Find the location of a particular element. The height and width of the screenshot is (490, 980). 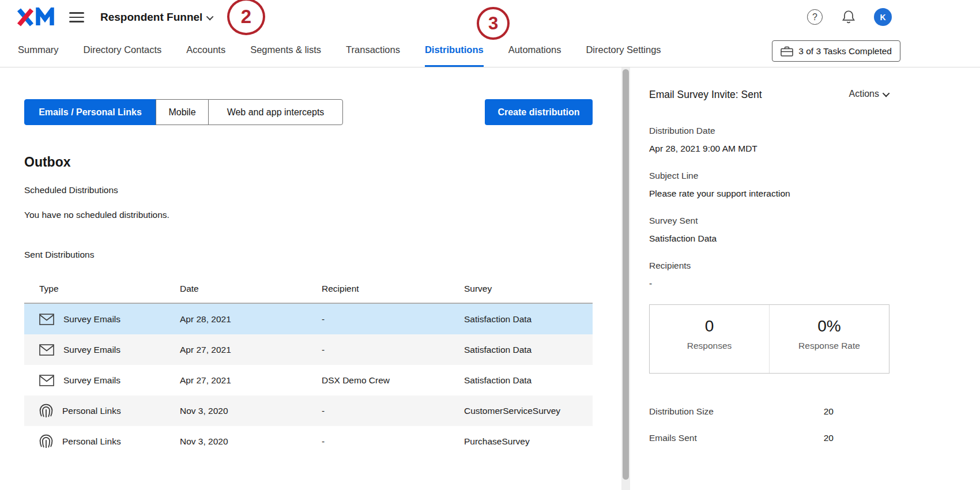

xm-logo-icon is located at coordinates (36, 17).